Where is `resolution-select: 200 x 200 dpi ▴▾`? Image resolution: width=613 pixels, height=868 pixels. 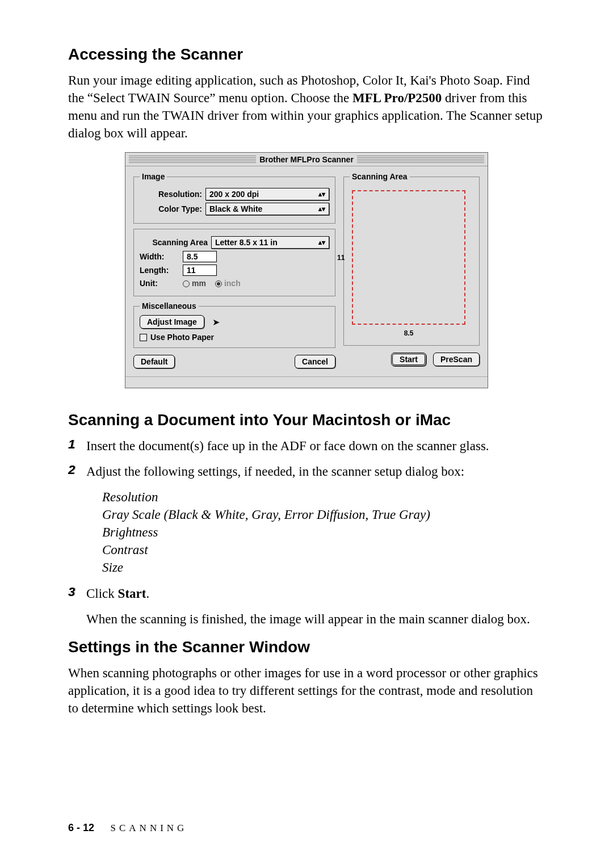
resolution-select: 200 x 200 dpi ▴▾ is located at coordinates (267, 194).